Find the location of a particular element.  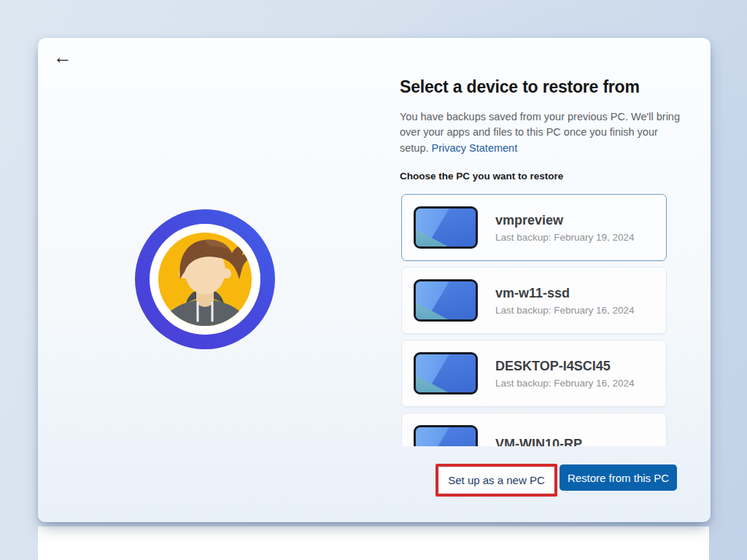

device-card-desktop-i4sci45: DESKTOP-I4SCI45 Last backup: February 16… is located at coordinates (534, 373).